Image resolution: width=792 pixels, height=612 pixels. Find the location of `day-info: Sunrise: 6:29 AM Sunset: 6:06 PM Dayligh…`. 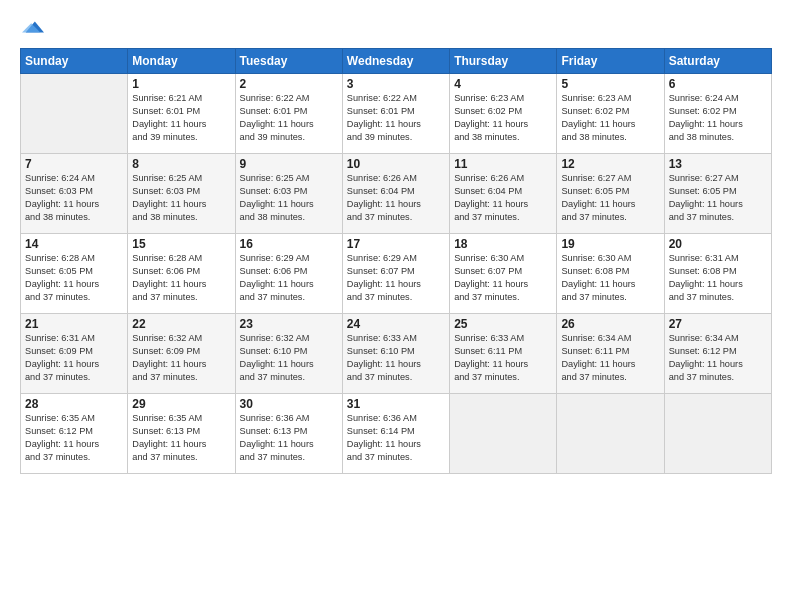

day-info: Sunrise: 6:29 AM Sunset: 6:06 PM Dayligh… is located at coordinates (289, 278).